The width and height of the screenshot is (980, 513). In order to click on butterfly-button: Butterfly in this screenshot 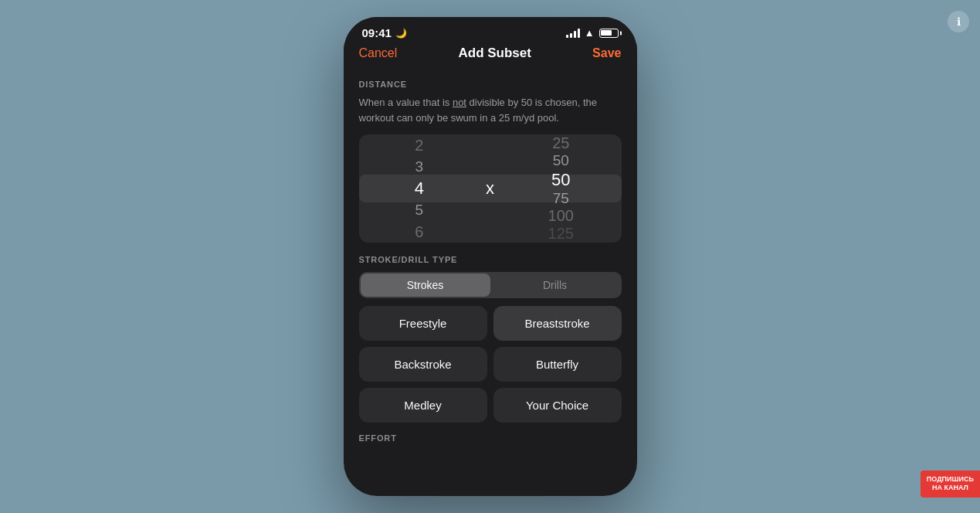, I will do `click(558, 365)`.